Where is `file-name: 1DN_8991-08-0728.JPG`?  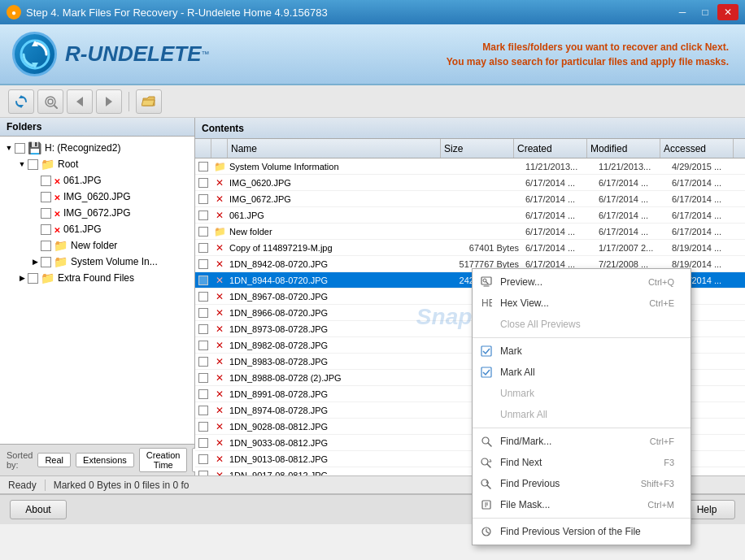
file-name: 1DN_8991-08-0728.JPG is located at coordinates (340, 394).